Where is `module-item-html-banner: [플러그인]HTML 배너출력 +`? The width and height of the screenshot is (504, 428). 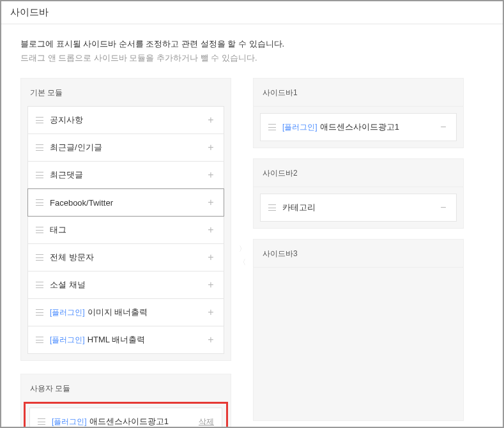 module-item-html-banner: [플러그인]HTML 배너출력 + is located at coordinates (126, 340).